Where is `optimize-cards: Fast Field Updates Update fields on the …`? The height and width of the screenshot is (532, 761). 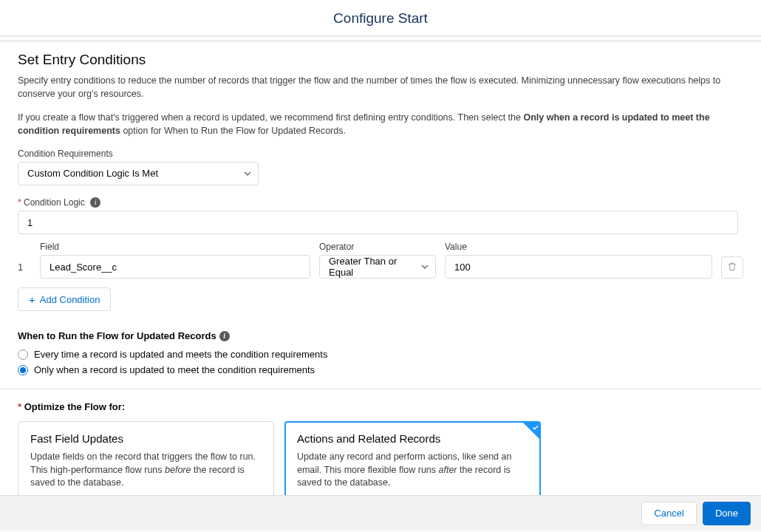 optimize-cards: Fast Field Updates Update fields on the … is located at coordinates (380, 458).